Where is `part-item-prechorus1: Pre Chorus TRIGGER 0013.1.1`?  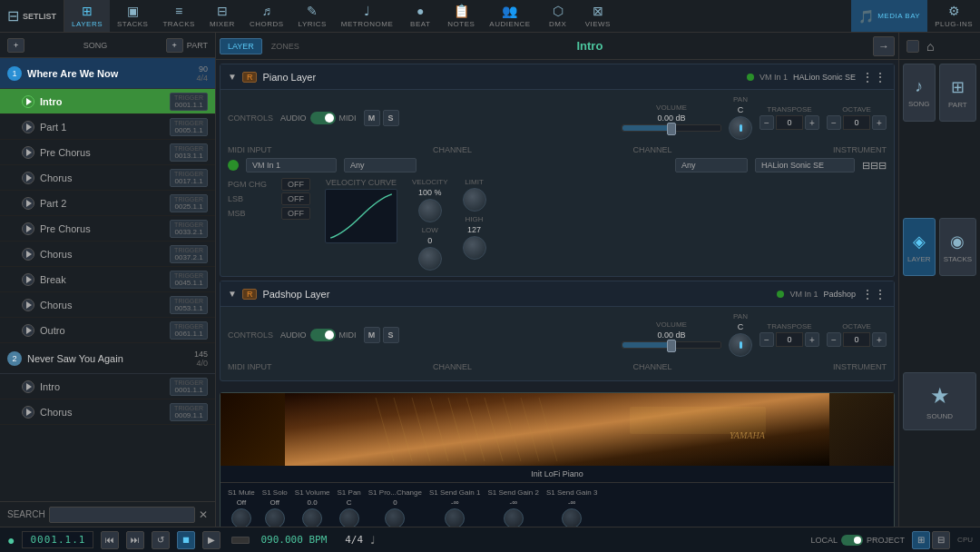
part-item-prechorus1: Pre Chorus TRIGGER 0013.1.1 is located at coordinates (107, 153).